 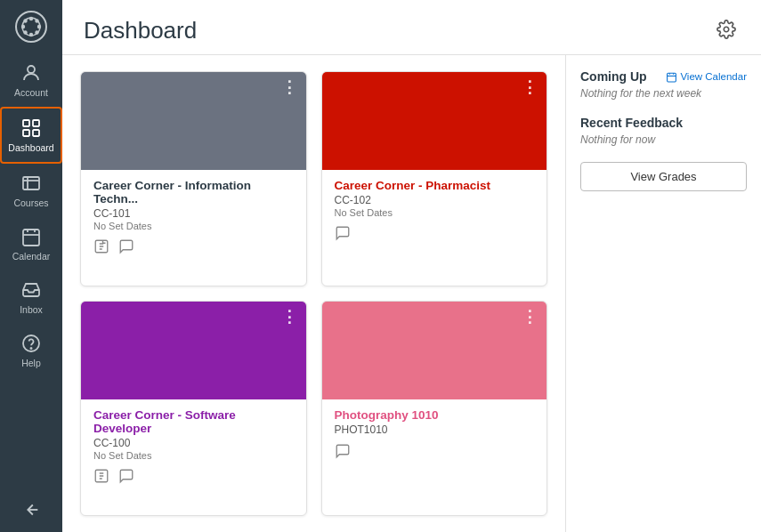 What do you see at coordinates (31, 183) in the screenshot?
I see `courses-icon` at bounding box center [31, 183].